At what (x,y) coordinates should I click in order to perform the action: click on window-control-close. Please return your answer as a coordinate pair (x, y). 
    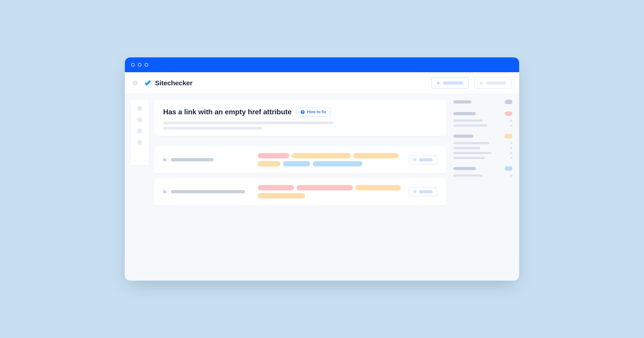
    Looking at the image, I should click on (133, 65).